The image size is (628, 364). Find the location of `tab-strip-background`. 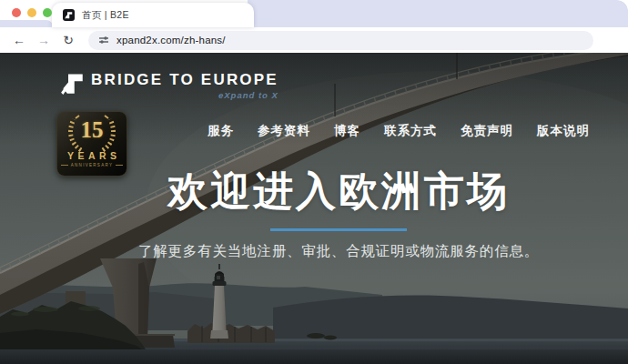

tab-strip-background is located at coordinates (438, 14).